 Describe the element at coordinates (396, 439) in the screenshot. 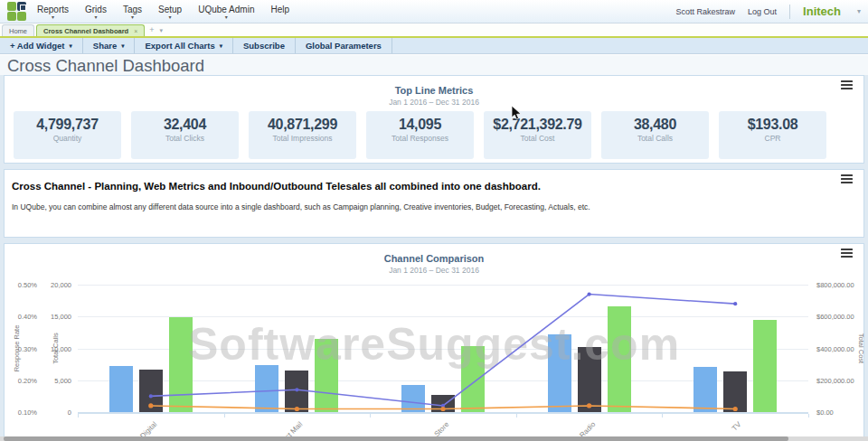

I see `horizontal-scrollbar-thumb` at that location.